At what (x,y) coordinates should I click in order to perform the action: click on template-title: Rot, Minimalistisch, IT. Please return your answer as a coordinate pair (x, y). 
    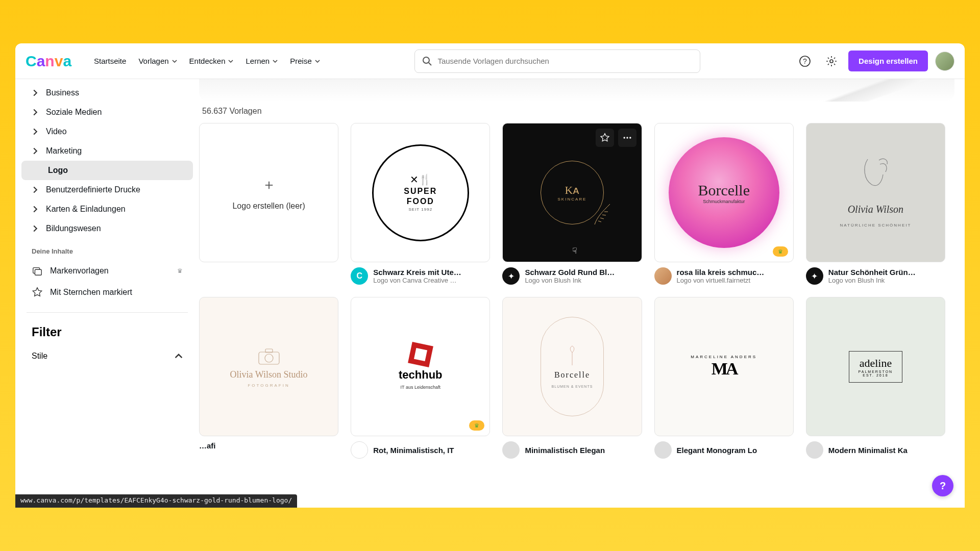
    Looking at the image, I should click on (413, 450).